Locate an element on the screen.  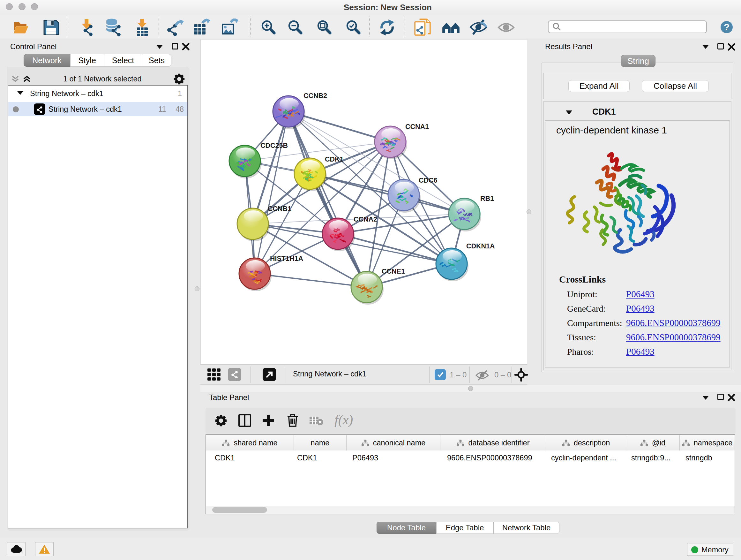
svg-text: CDC6 is located at coordinates (428, 180).